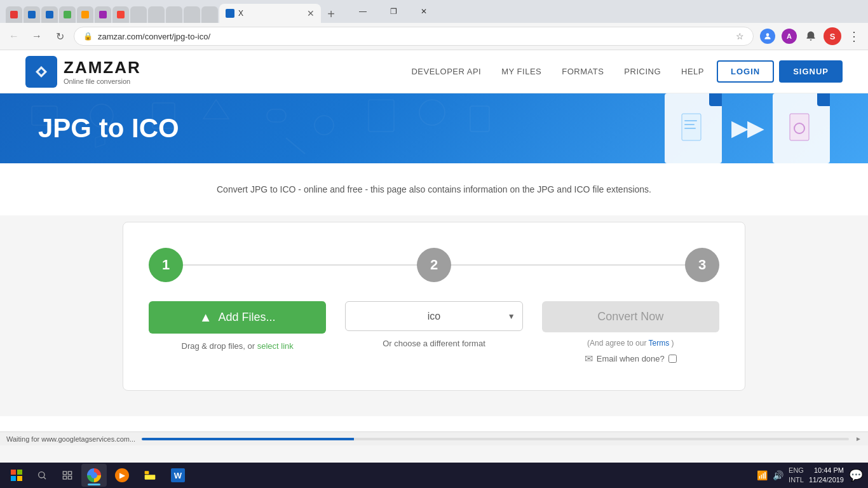  Describe the element at coordinates (693, 71) in the screenshot. I see `help-link: HELP` at that location.